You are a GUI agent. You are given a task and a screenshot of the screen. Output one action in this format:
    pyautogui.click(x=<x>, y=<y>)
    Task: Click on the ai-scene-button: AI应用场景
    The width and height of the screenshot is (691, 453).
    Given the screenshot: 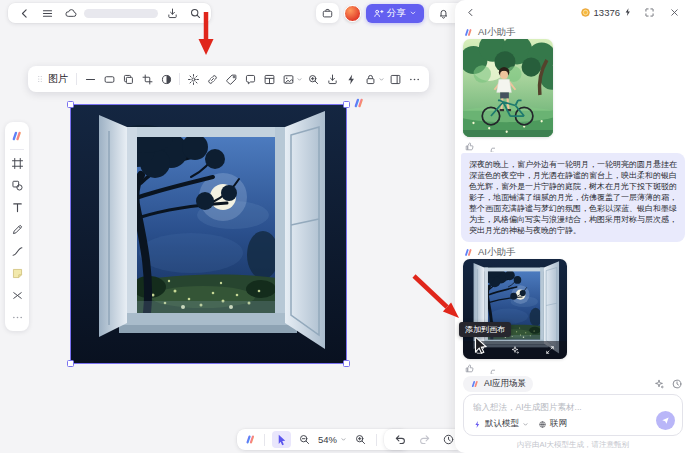 What is the action you would take?
    pyautogui.click(x=498, y=384)
    